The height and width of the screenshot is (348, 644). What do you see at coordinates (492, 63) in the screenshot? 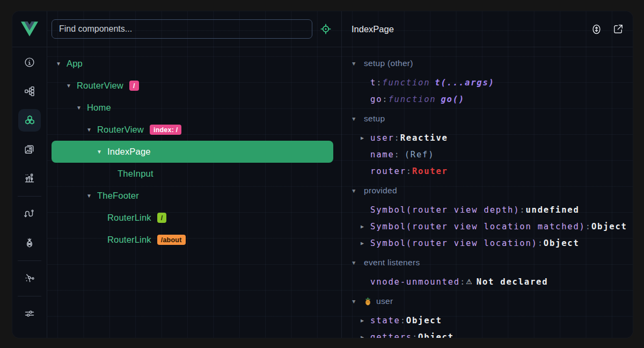
I see `section-header: ▼setup (other)` at bounding box center [492, 63].